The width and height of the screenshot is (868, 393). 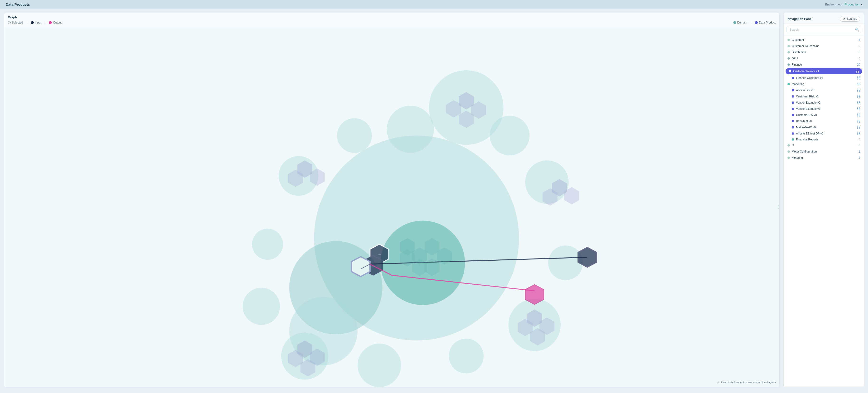 What do you see at coordinates (742, 23) in the screenshot?
I see `legend-domain-label: Domain` at bounding box center [742, 23].